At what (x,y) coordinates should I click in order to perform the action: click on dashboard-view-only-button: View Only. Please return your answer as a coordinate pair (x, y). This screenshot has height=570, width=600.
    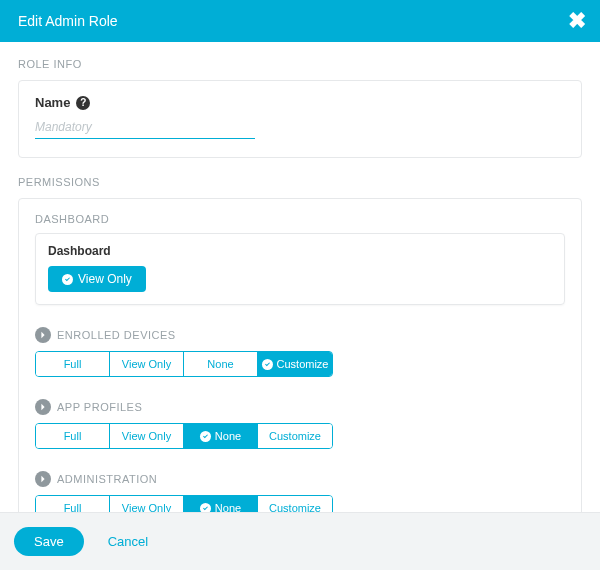
    Looking at the image, I should click on (97, 279).